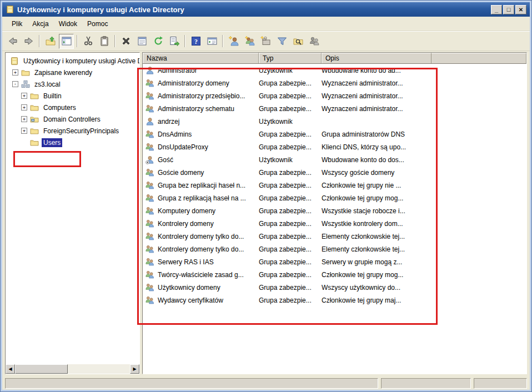  What do you see at coordinates (334, 96) in the screenshot?
I see `list-row-administratorzy-przedsiębio: Administratorzy przedsiębio...Grupa zabe…` at bounding box center [334, 96].